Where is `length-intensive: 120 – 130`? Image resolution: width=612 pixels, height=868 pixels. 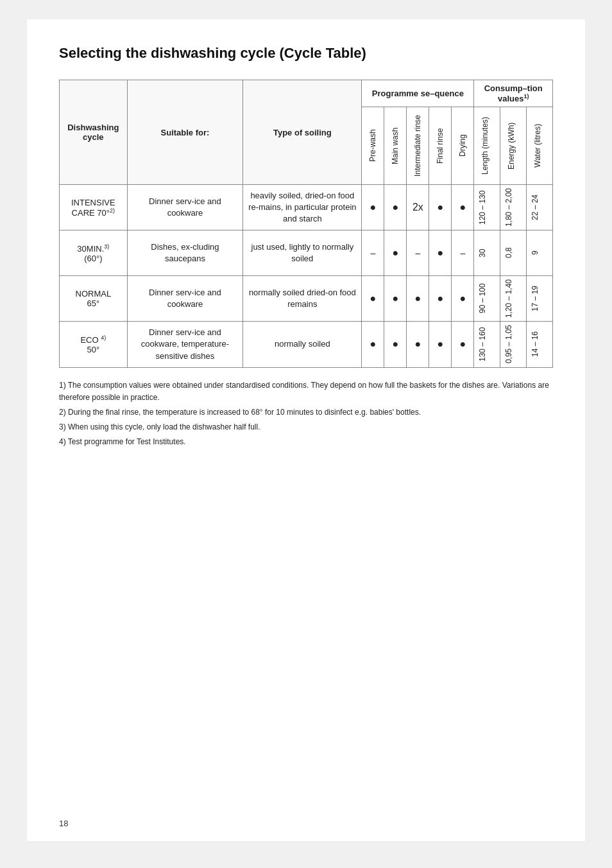
length-intensive: 120 – 130 is located at coordinates (488, 208).